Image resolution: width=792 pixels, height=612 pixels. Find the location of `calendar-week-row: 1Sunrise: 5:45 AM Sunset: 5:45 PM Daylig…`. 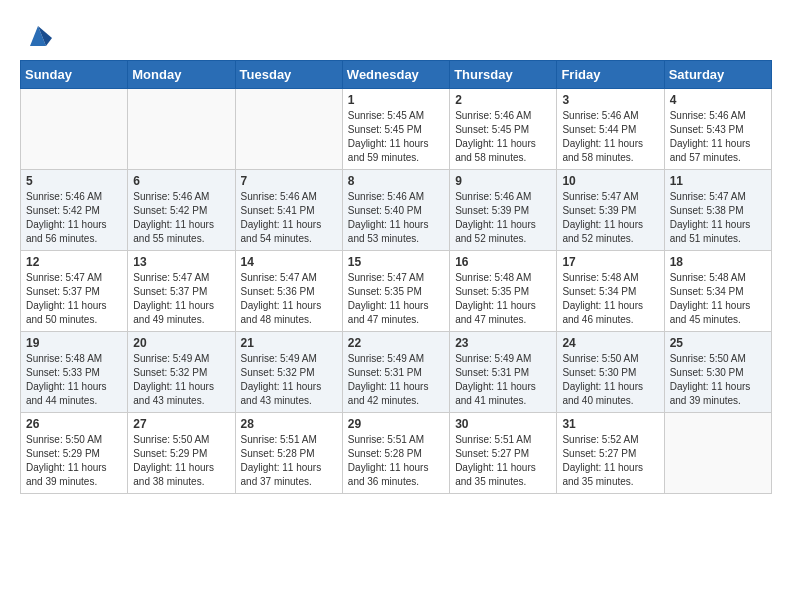

calendar-week-row: 1Sunrise: 5:45 AM Sunset: 5:45 PM Daylig… is located at coordinates (396, 130).